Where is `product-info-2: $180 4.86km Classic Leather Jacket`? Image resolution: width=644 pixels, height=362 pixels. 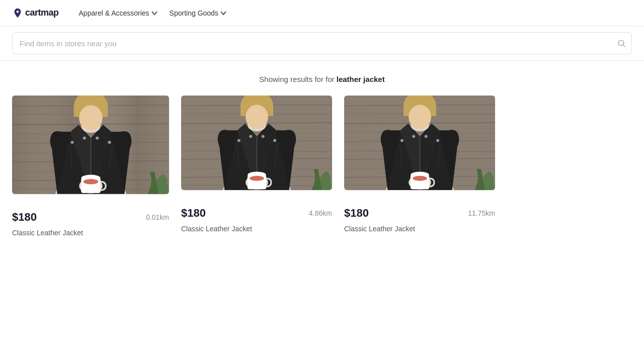
product-info-2: $180 4.86km Classic Leather Jacket is located at coordinates (257, 216).